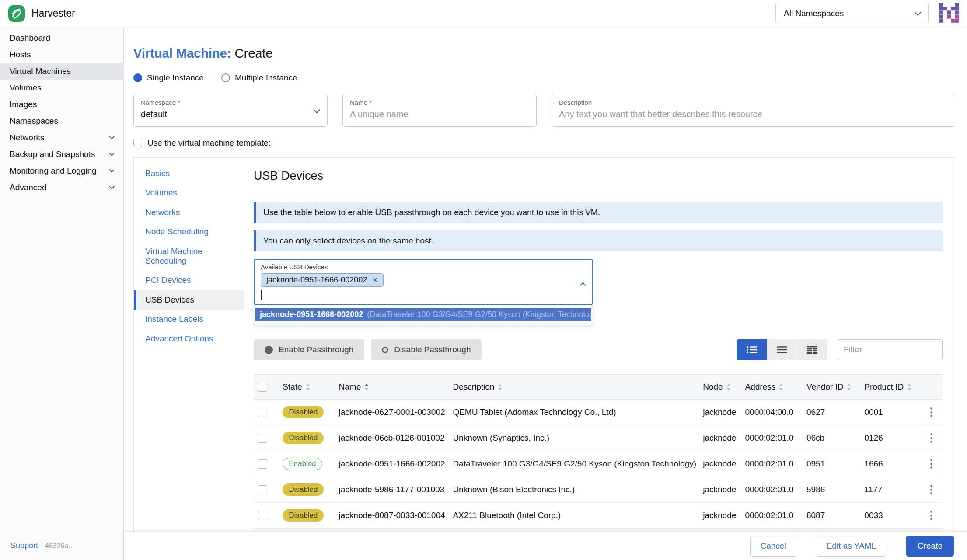  I want to click on description-field: Description, so click(753, 110).